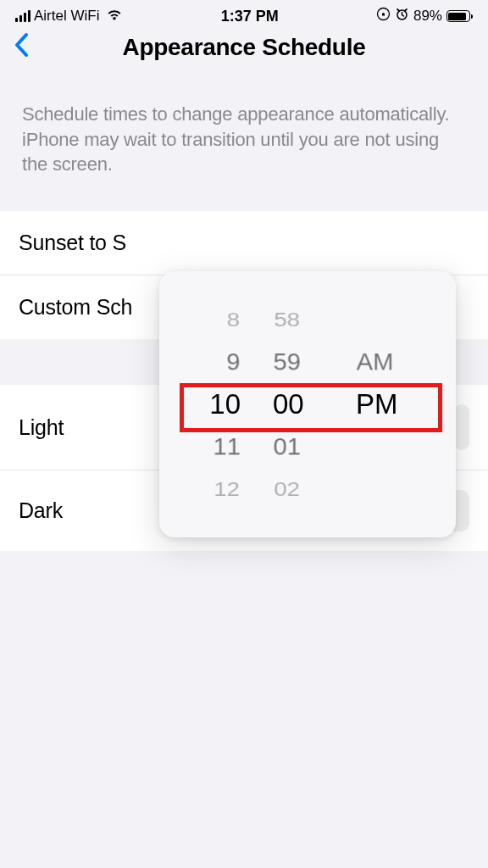 This screenshot has width=488, height=868. Describe the element at coordinates (424, 16) in the screenshot. I see `status-right: 89%` at that location.